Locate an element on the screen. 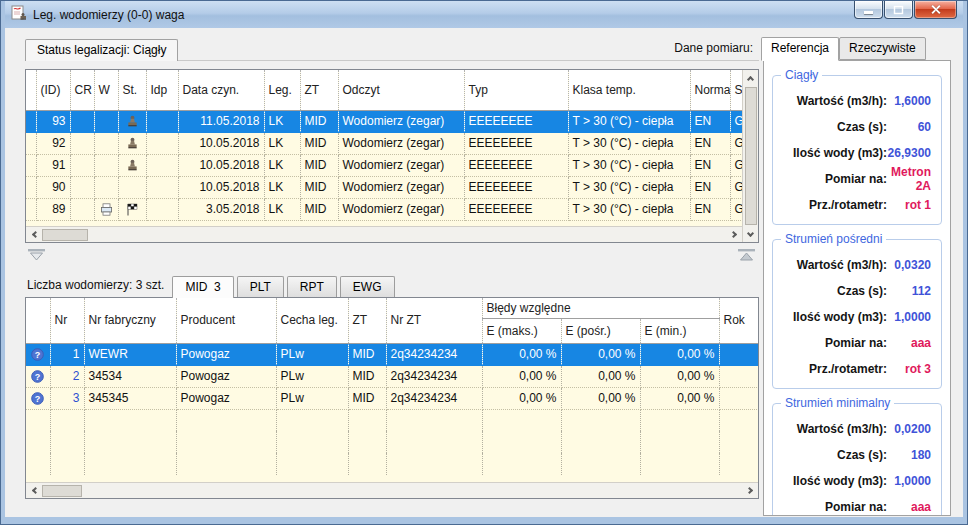  vertical-scroll-thumb is located at coordinates (751, 156).